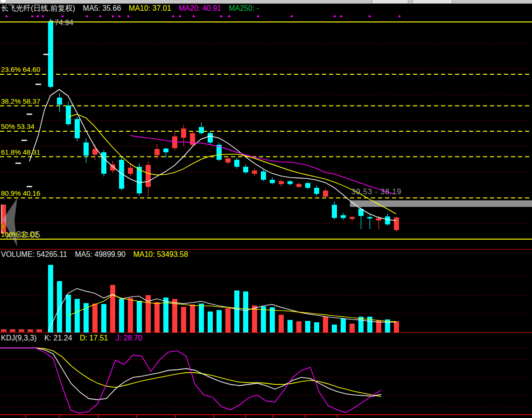 This screenshot has width=532, height=418. Describe the element at coordinates (263, 165) in the screenshot. I see `price-ma20-line` at that location.